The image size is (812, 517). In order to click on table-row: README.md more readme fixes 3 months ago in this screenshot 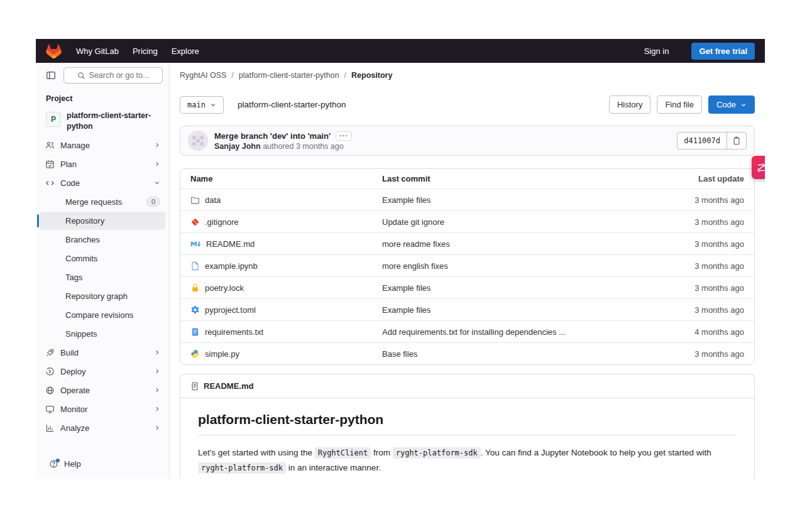, I will do `click(468, 244)`.